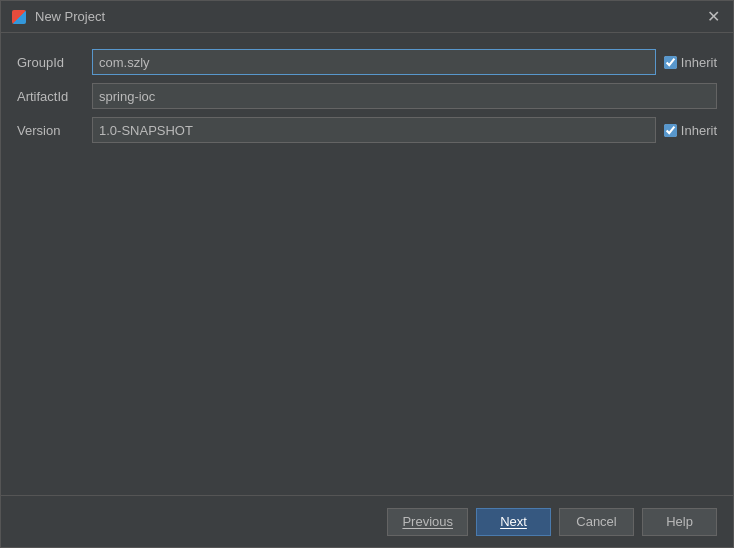 This screenshot has height=548, width=734. I want to click on version-label: Version, so click(54, 130).